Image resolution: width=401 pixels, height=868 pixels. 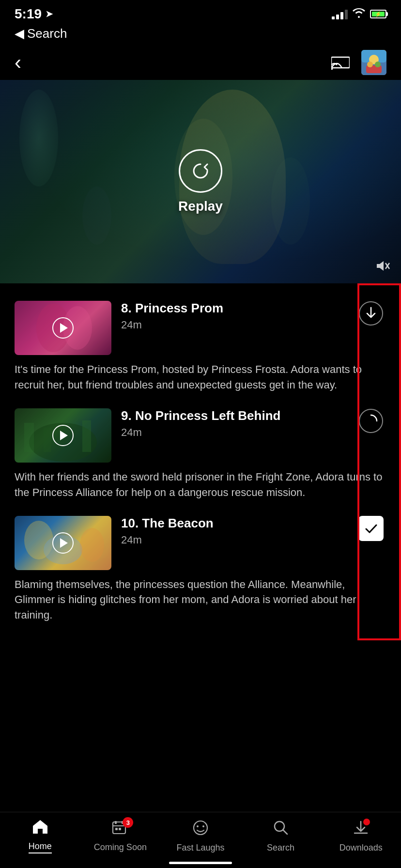 I want to click on nav-item-coming-soon: 3 Coming Soon, so click(x=120, y=836).